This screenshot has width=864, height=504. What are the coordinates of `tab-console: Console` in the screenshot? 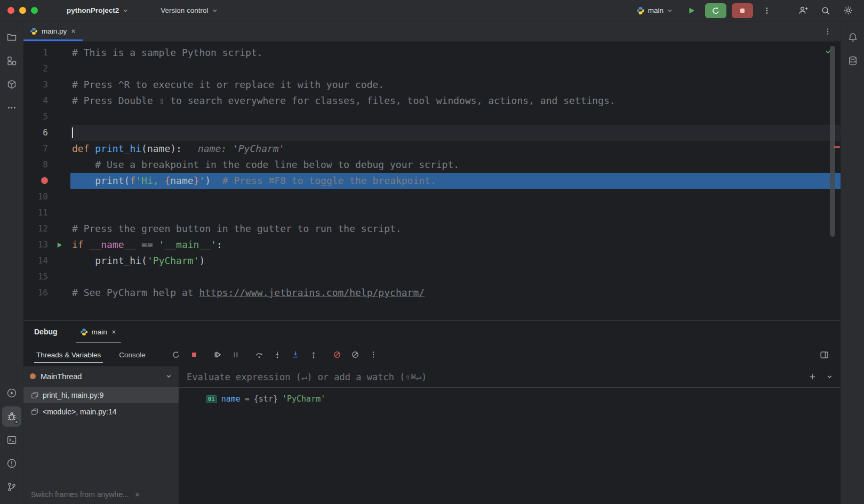 It's located at (132, 355).